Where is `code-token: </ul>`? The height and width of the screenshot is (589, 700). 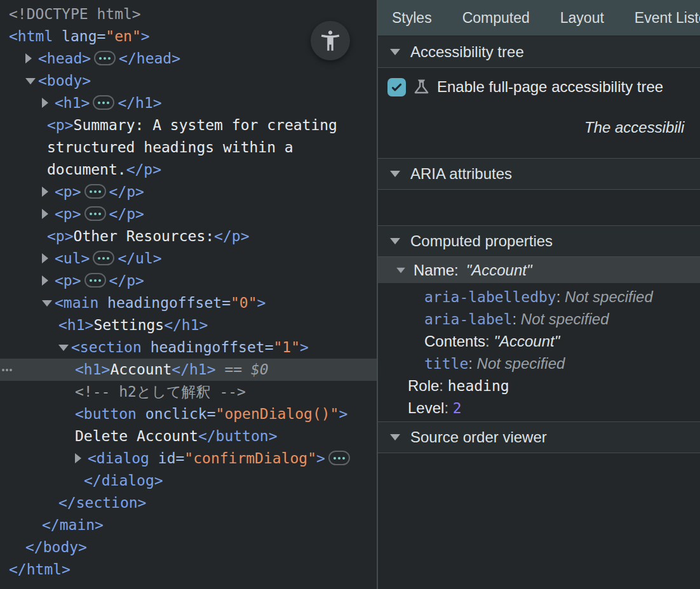 code-token: </ul> is located at coordinates (140, 258).